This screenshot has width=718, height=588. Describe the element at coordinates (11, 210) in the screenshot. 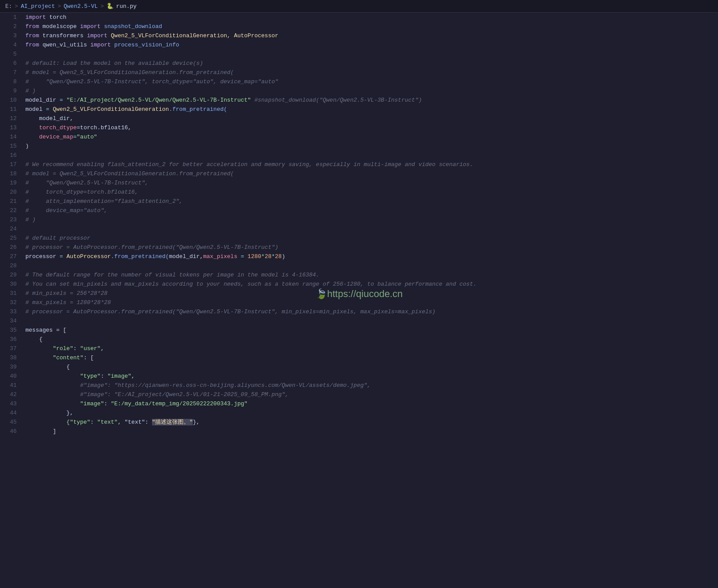

I see `line-number: 22` at that location.